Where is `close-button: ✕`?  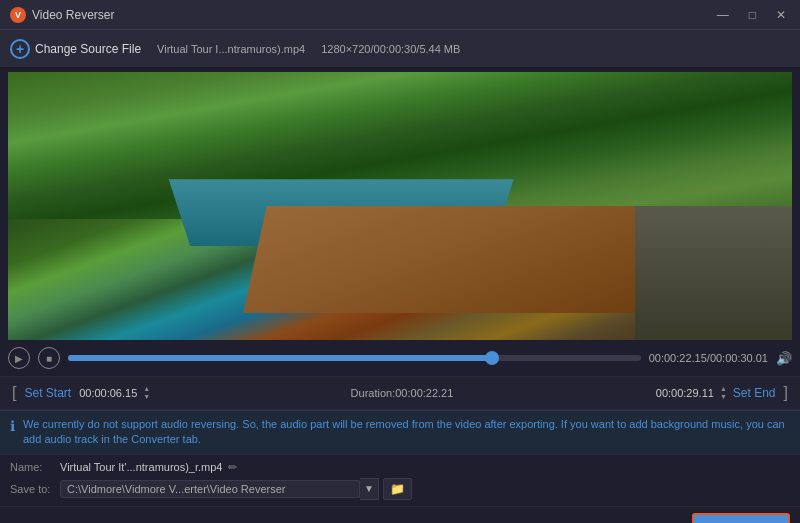
close-button: ✕ is located at coordinates (781, 15).